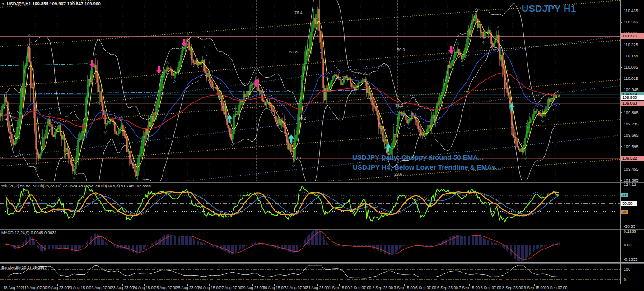 The width and height of the screenshot is (644, 291). What do you see at coordinates (625, 195) in the screenshot?
I see `stoch-mini-badge: 72` at bounding box center [625, 195].